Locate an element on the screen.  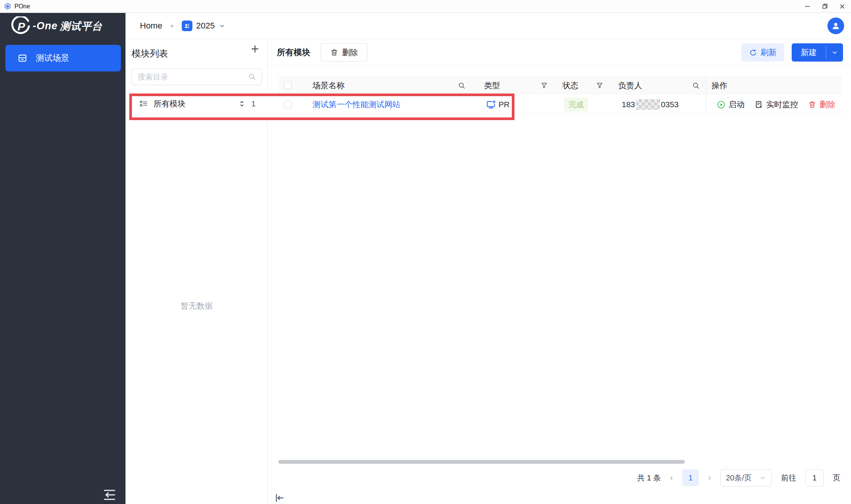
user-avatar is located at coordinates (836, 26).